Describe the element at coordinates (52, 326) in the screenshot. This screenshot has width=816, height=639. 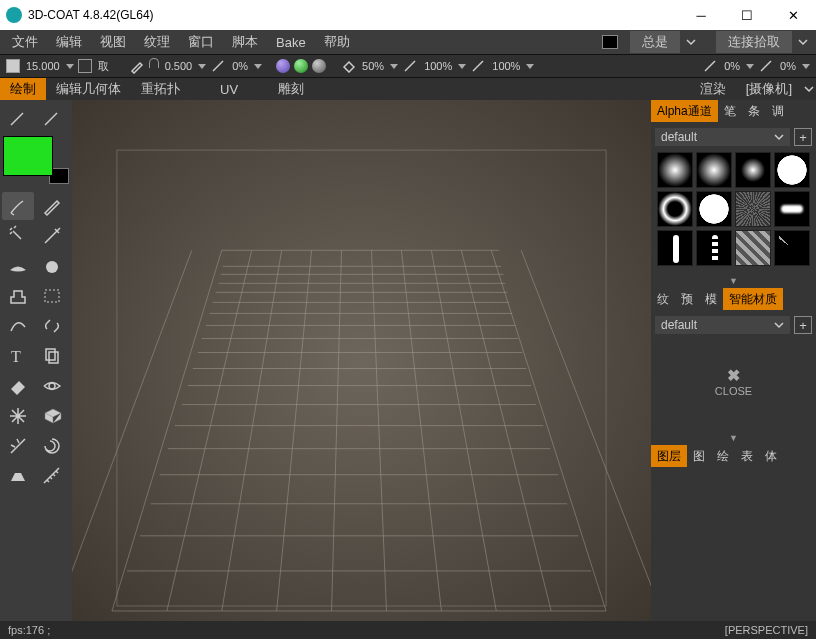
I see `tool-link` at that location.